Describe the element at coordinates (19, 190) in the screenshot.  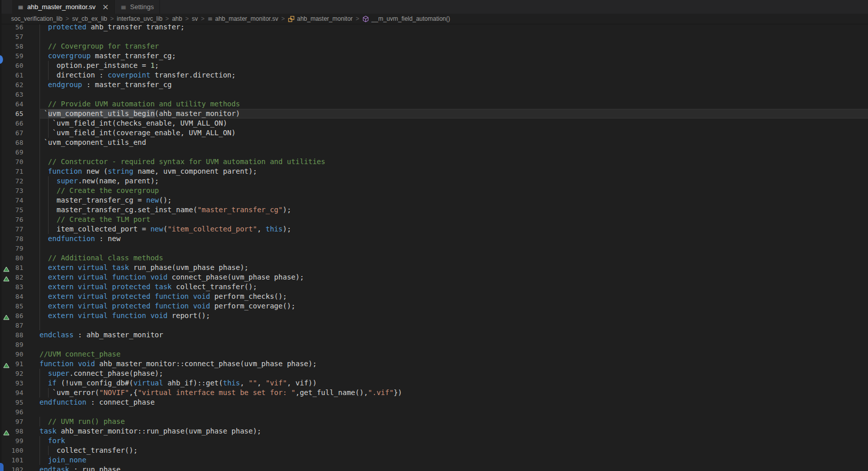
I see `line-number: 73` at that location.